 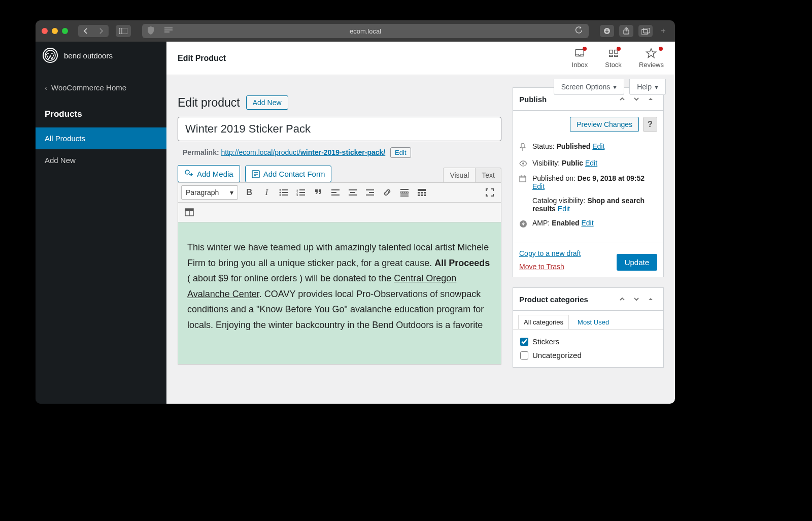 What do you see at coordinates (490, 192) in the screenshot?
I see `fullscreen-button` at bounding box center [490, 192].